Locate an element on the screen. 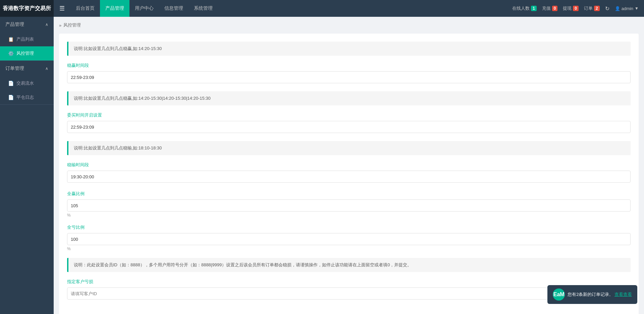 The height and width of the screenshot is (314, 644). recharge-label: 充值 is located at coordinates (546, 8).